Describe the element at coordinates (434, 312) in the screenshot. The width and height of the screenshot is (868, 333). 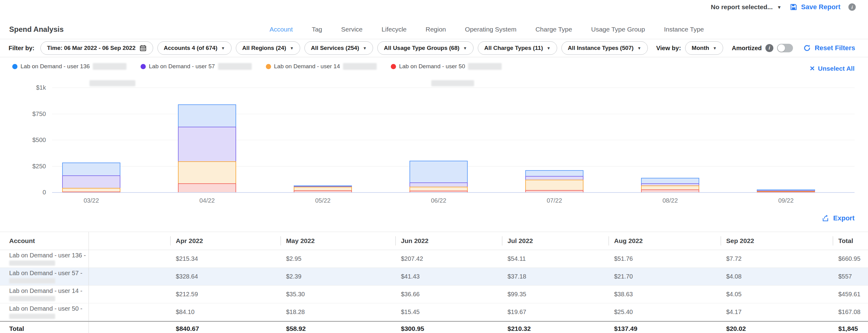
I see `table-row: Lab on Demand - user 50 -$84.10$18.28$15…` at that location.